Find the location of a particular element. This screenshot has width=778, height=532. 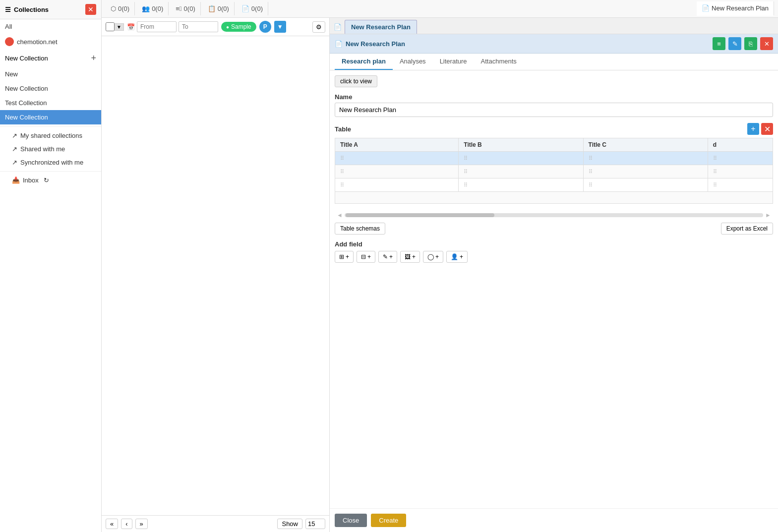

tab-screens: 📋 0(0) is located at coordinates (219, 9).